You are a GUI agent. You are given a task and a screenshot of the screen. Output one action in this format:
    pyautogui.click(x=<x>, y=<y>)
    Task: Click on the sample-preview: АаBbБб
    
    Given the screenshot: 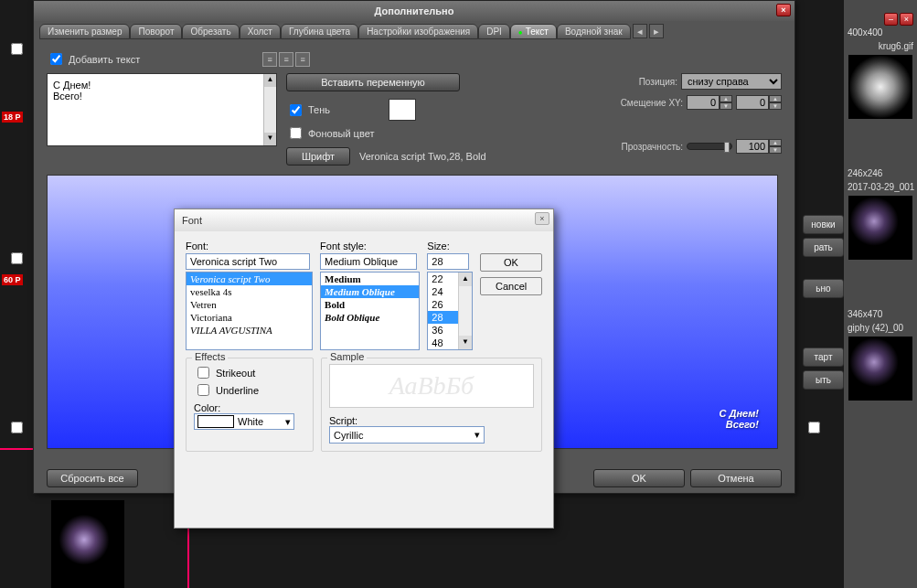 What is the action you would take?
    pyautogui.click(x=432, y=386)
    